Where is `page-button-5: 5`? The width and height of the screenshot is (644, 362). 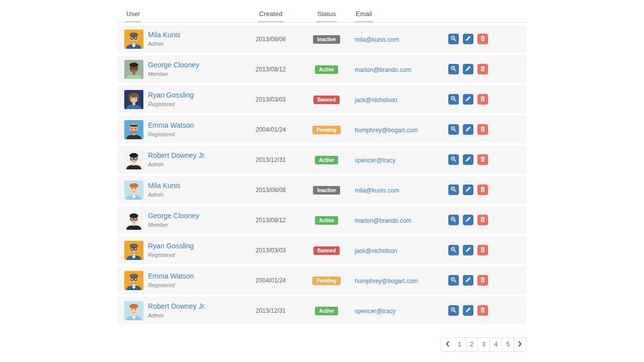
page-button-5: 5 is located at coordinates (508, 344).